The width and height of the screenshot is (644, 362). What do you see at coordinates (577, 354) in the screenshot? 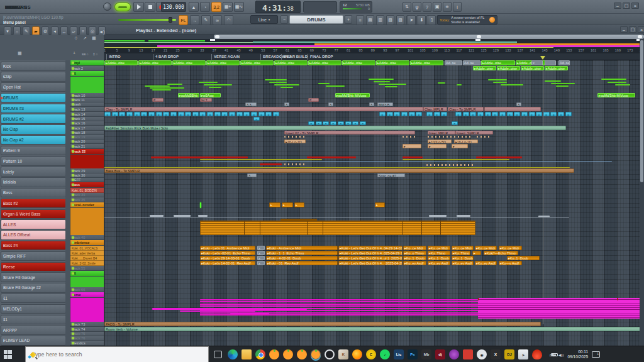
I see `taskbar-clock: 00:11 09/10/2025` at bounding box center [577, 354].